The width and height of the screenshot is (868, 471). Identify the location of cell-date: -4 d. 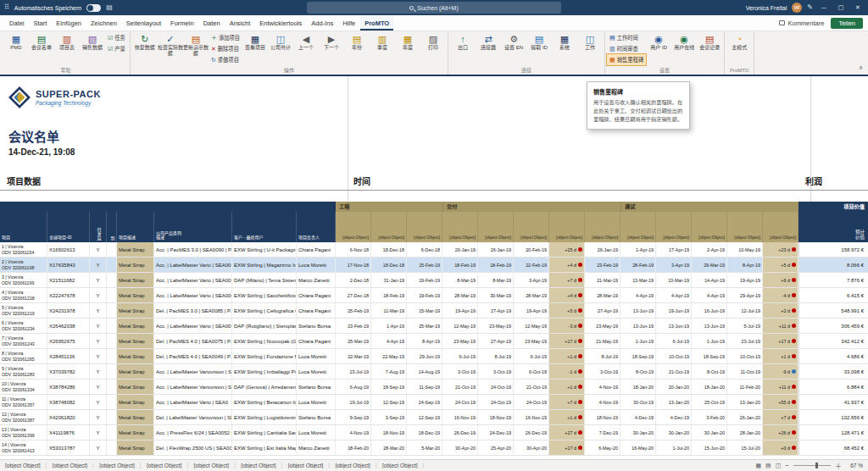
(781, 295).